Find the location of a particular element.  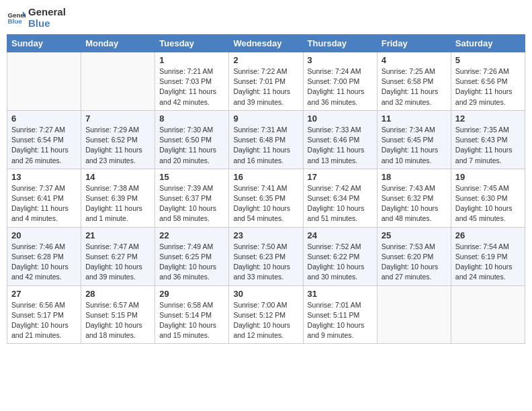

daylight: Daylight: 11 hours and 36 minutes. is located at coordinates (336, 97).